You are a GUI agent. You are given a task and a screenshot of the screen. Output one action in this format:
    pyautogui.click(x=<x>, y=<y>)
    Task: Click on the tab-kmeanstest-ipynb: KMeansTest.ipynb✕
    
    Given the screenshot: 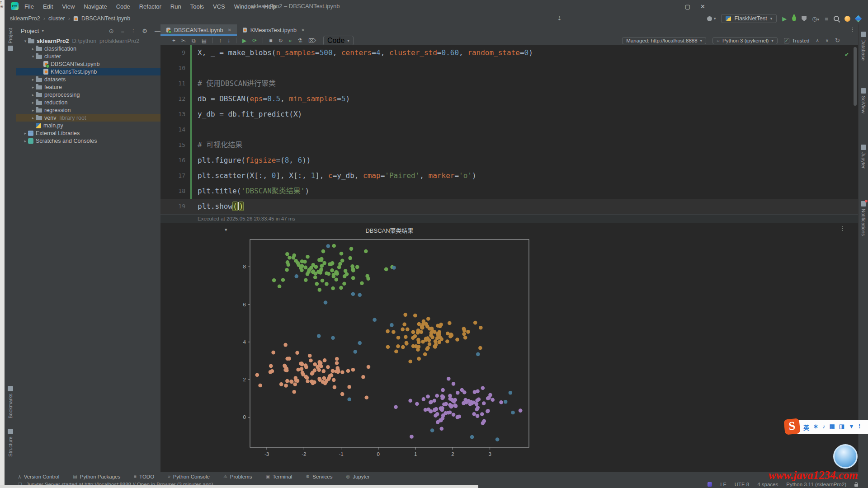 What is the action you would take?
    pyautogui.click(x=274, y=30)
    